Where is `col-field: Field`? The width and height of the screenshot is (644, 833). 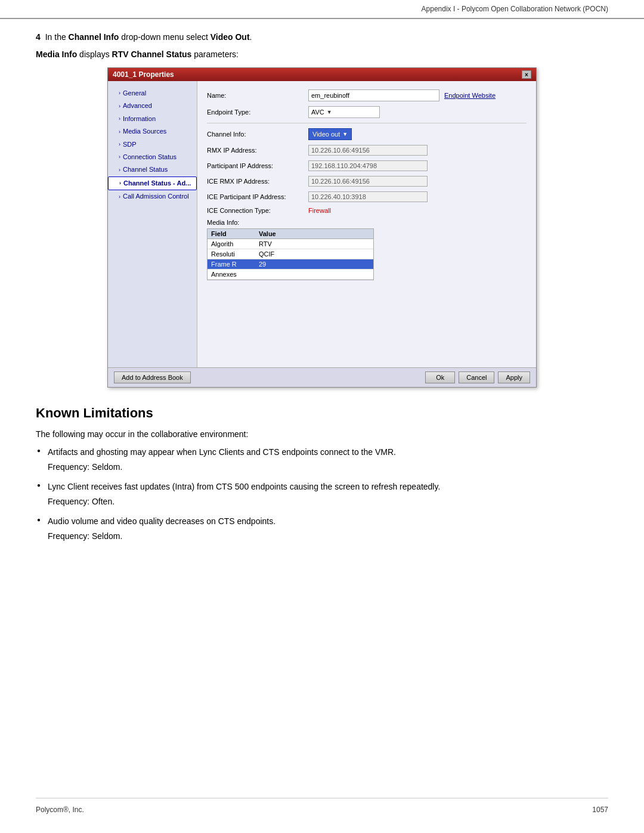 col-field: Field is located at coordinates (231, 234).